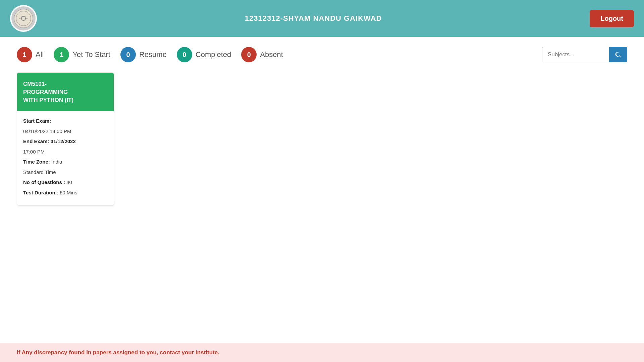 This screenshot has width=644, height=362. I want to click on start-exam-value: 04/10/2022 14:00 PM, so click(65, 131).